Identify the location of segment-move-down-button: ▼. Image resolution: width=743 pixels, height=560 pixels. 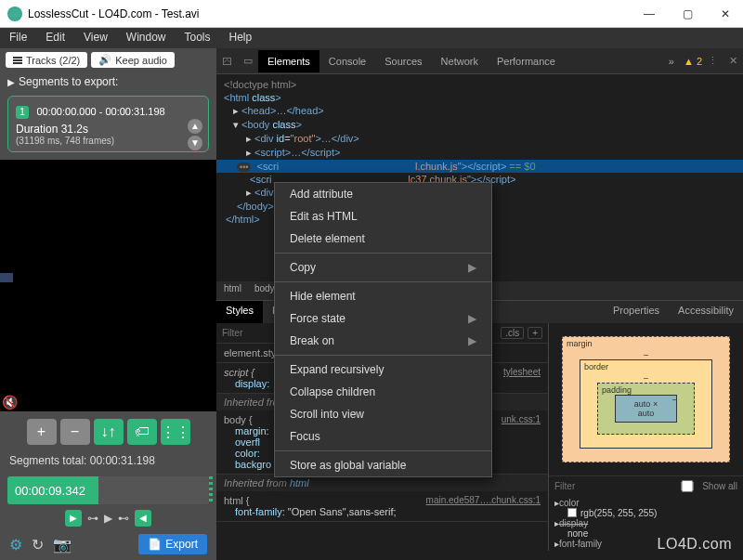
(195, 143).